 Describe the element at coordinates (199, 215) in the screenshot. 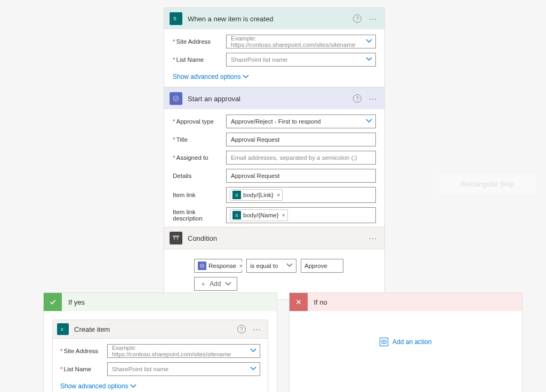

I see `item-link-desc-label: Item link description` at that location.